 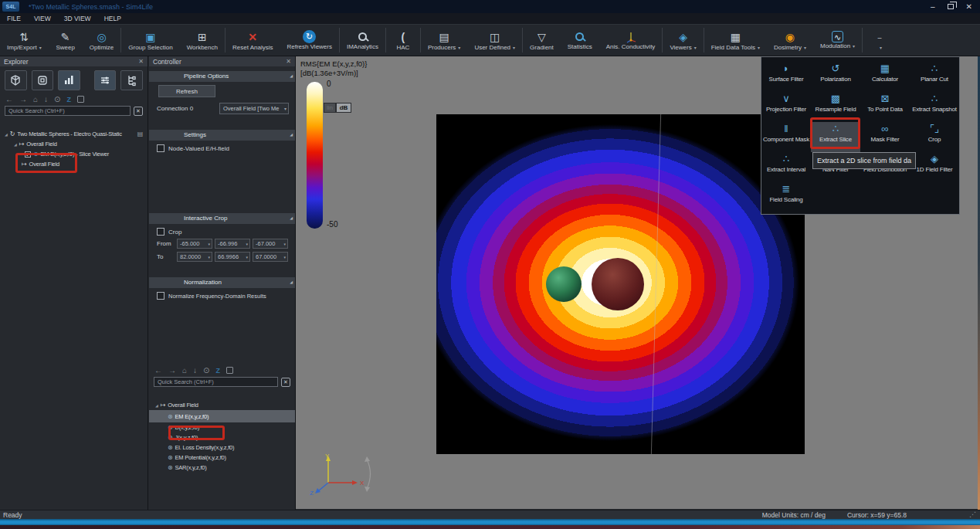 What do you see at coordinates (837, 40) in the screenshot?
I see `toolbar-modulation: ∿ Modulation▾` at bounding box center [837, 40].